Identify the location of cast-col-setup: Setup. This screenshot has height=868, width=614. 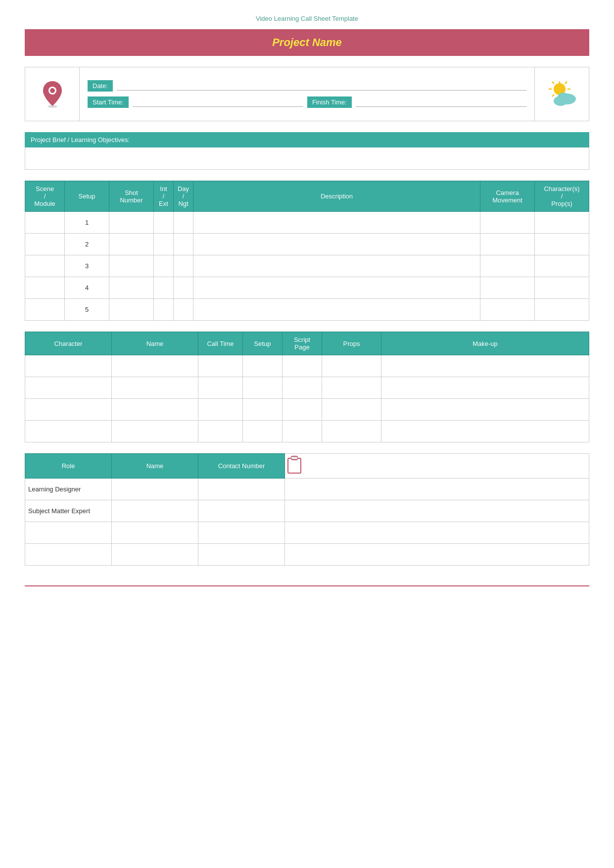
(263, 343).